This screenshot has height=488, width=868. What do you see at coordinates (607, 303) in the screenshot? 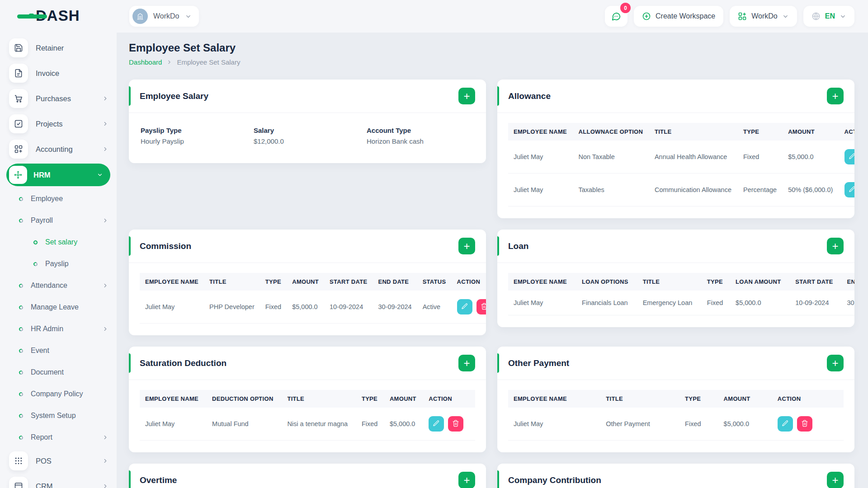
I see `table-cell: Financials Loan` at bounding box center [607, 303].